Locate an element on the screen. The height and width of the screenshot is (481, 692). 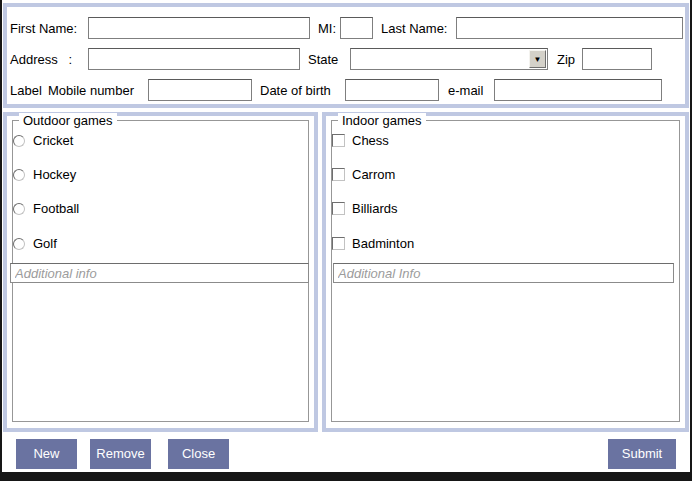
mobile-number-field: 1234567890 is located at coordinates (200, 90).